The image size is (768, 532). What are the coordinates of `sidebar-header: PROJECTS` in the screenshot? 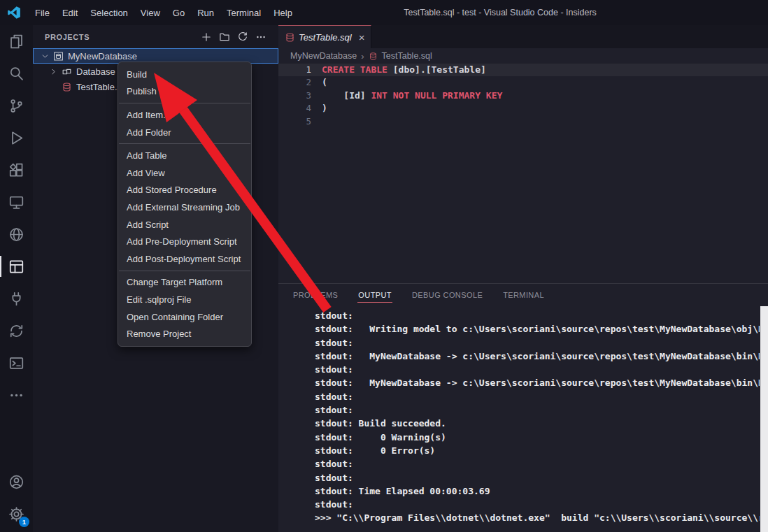 It's located at (155, 36).